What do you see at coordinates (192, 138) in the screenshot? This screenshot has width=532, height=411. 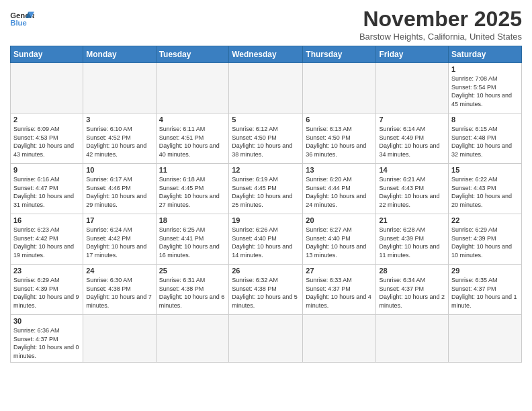 I see `calendar-cell: 4Sunrise: 6:11 AM Sunset: 4:51 PM Daylig…` at bounding box center [192, 138].